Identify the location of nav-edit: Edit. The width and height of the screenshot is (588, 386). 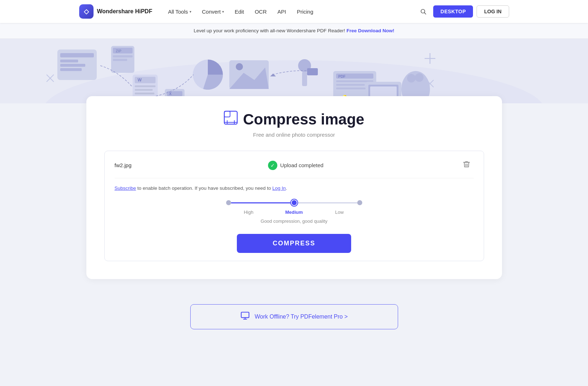
(239, 11).